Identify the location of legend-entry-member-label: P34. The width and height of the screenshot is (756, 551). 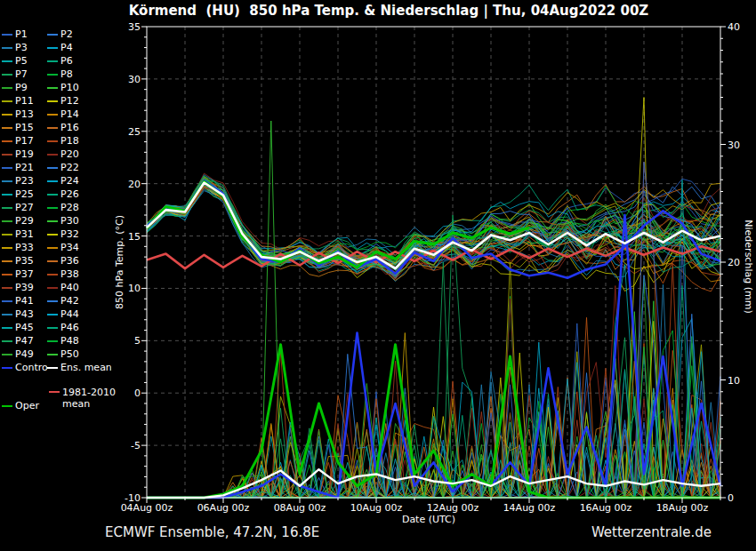
(69, 247).